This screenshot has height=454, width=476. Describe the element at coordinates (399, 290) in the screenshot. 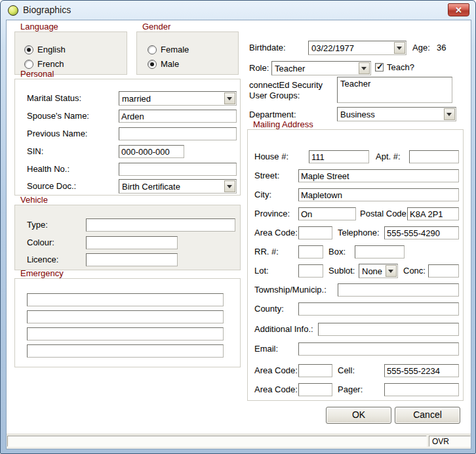

I see `township-input` at that location.